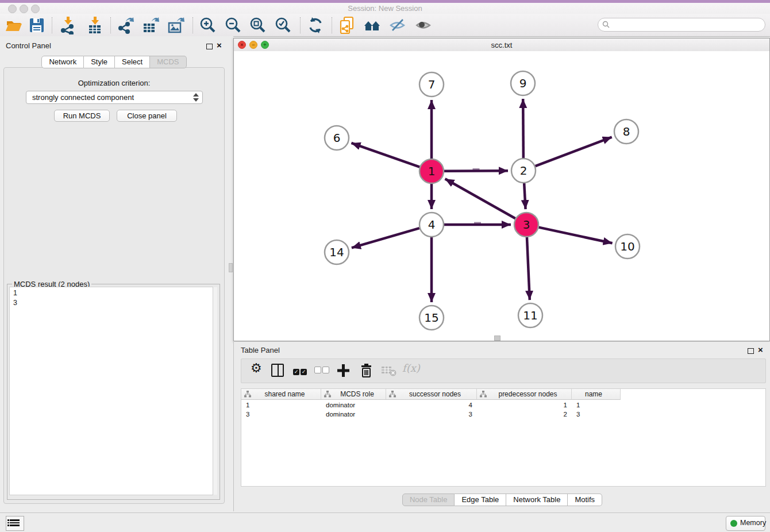 Image resolution: width=770 pixels, height=532 pixels. I want to click on delete-column-icon, so click(366, 371).